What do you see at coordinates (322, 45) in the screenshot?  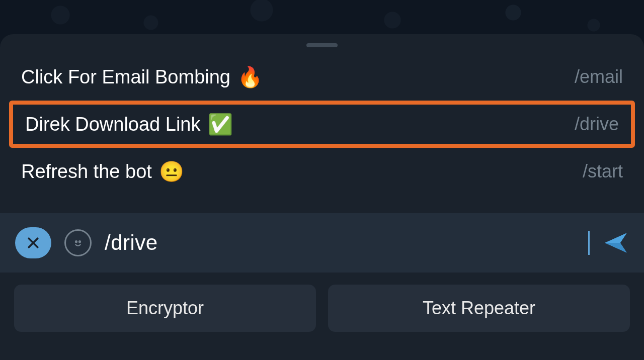 I see `drag-handle` at bounding box center [322, 45].